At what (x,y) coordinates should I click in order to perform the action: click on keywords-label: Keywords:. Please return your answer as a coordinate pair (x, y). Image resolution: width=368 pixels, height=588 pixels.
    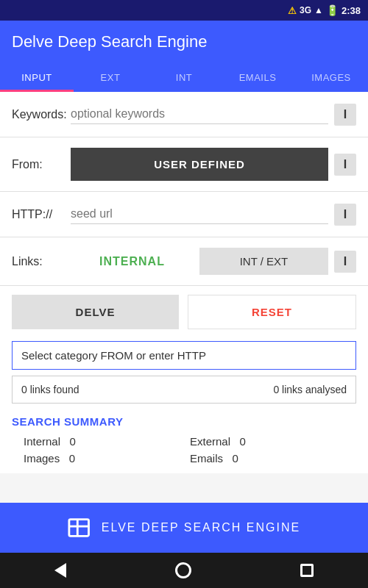
    Looking at the image, I should click on (41, 115).